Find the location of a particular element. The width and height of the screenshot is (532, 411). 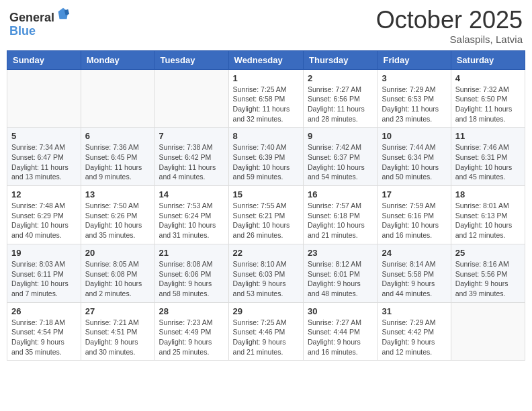

day-number: 10 is located at coordinates (414, 136).